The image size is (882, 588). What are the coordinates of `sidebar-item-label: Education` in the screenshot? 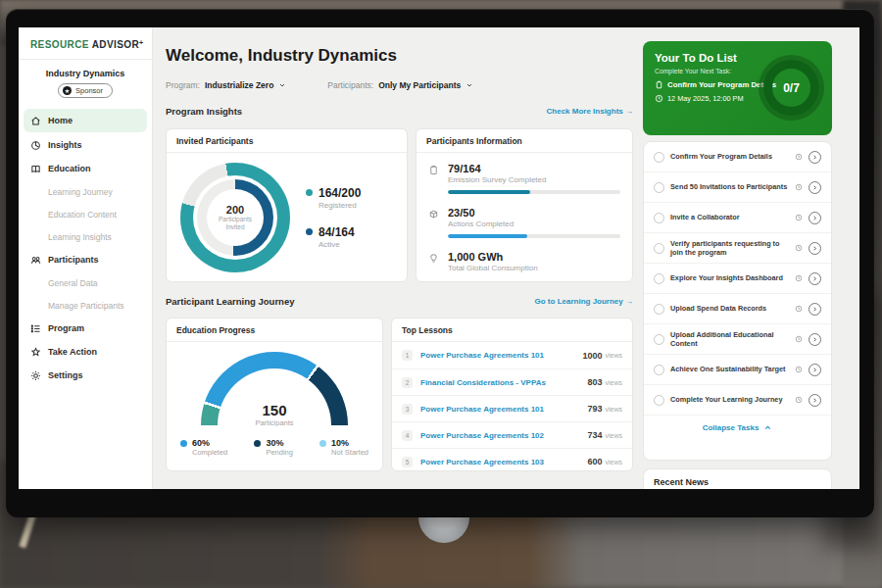 It's located at (70, 169).